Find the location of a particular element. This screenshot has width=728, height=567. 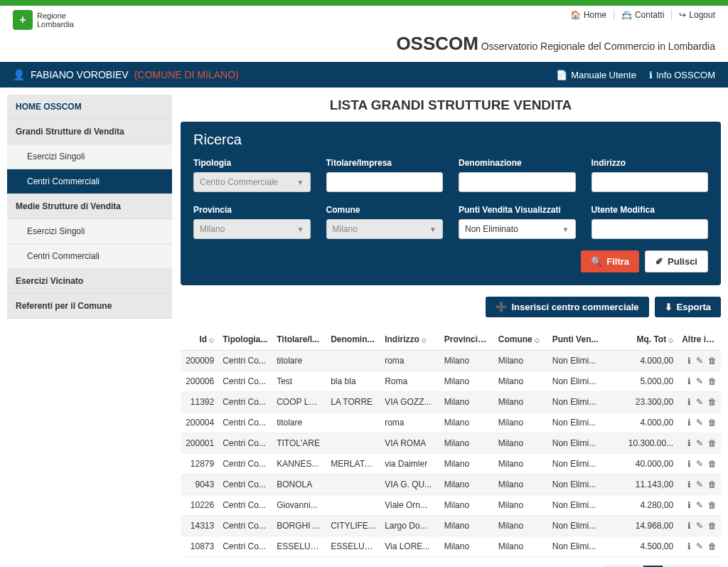

logo-icon: + is located at coordinates (23, 20).